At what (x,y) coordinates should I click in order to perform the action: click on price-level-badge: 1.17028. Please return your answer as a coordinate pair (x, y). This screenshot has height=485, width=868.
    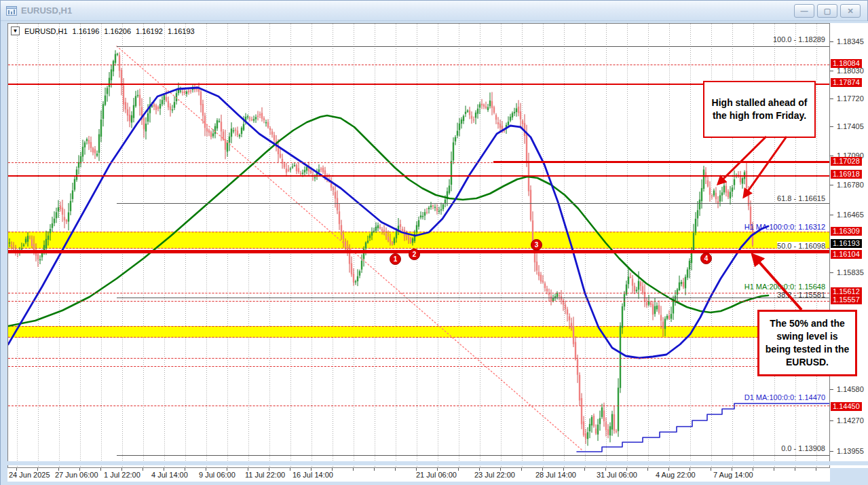
    Looking at the image, I should click on (846, 162).